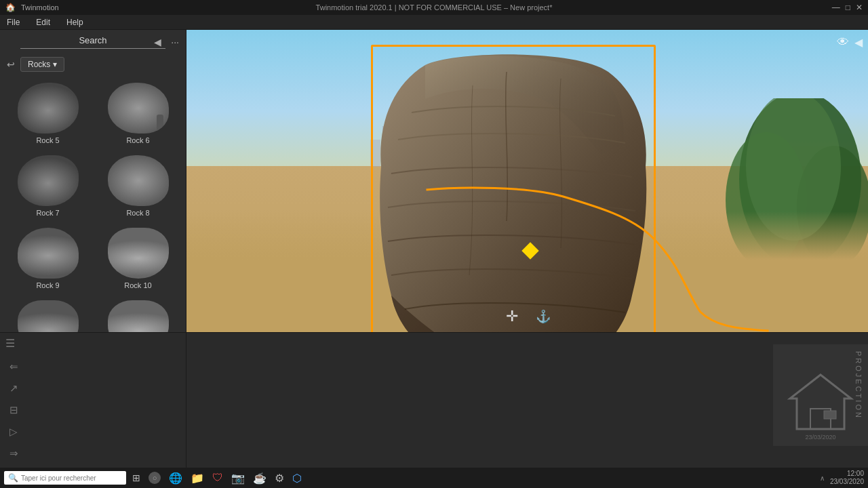  Describe the element at coordinates (47, 114) in the screenshot. I see `rock-item-5: Rock 5` at that location.